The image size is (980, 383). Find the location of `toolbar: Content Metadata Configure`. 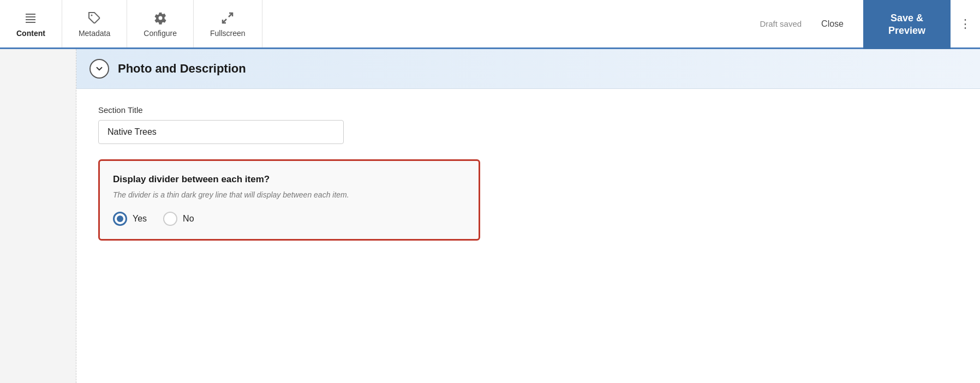

toolbar: Content Metadata Configure is located at coordinates (490, 25).